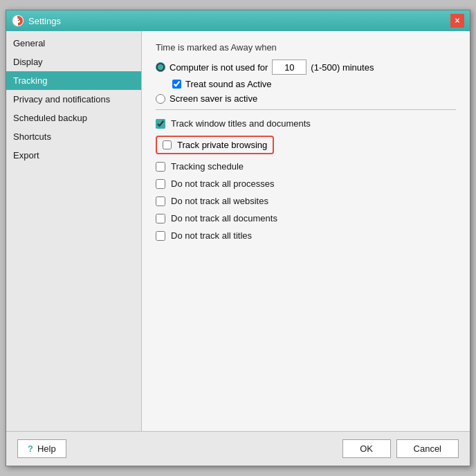 The height and width of the screenshot is (476, 476). I want to click on no-documents-label: Do not track all documents, so click(224, 219).